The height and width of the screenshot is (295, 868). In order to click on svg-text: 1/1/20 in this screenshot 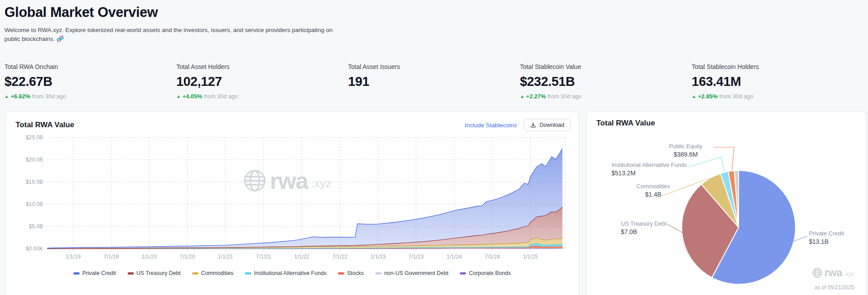, I will do `click(149, 257)`.